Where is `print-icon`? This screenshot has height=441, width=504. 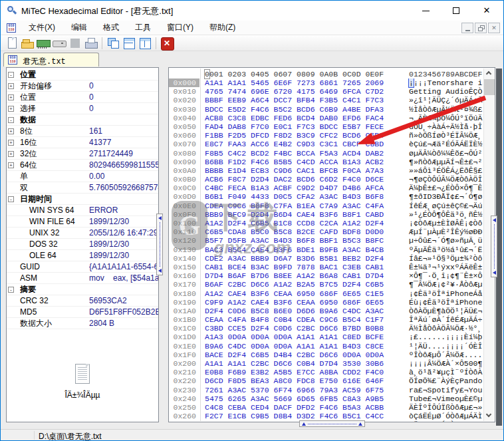 print-icon is located at coordinates (91, 43).